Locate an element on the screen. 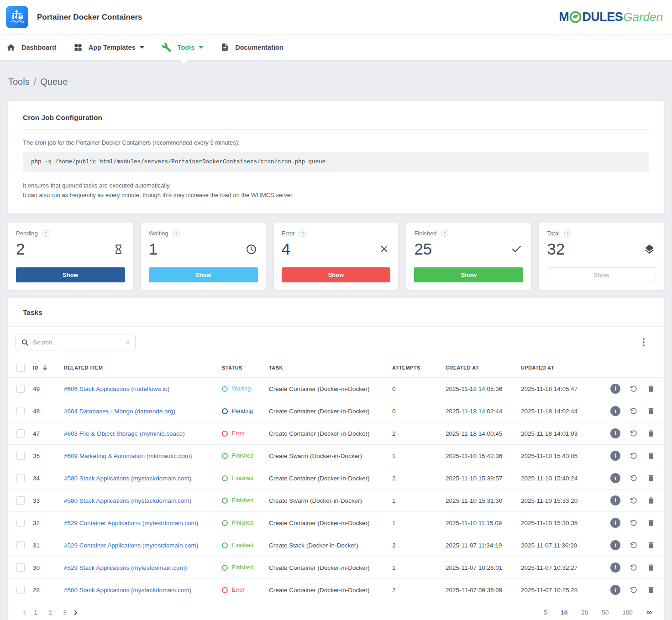 This screenshot has width=672, height=620. search-input is located at coordinates (79, 342).